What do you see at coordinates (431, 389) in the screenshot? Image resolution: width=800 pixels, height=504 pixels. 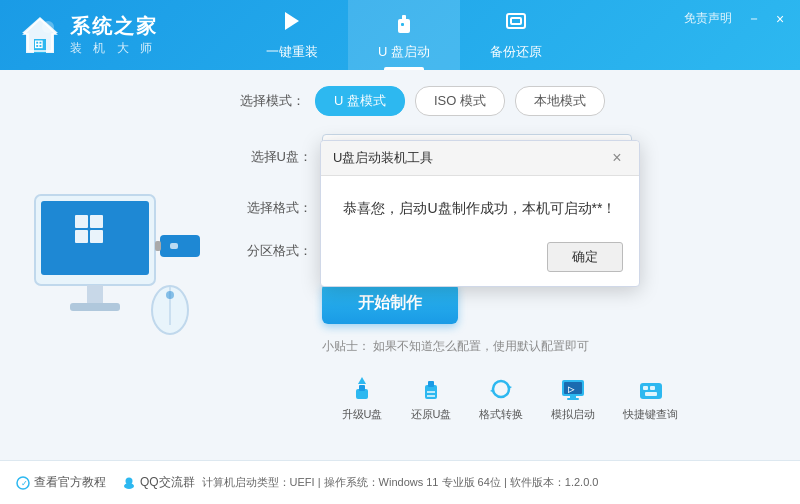 I see `restore-udisk-icon` at bounding box center [431, 389].